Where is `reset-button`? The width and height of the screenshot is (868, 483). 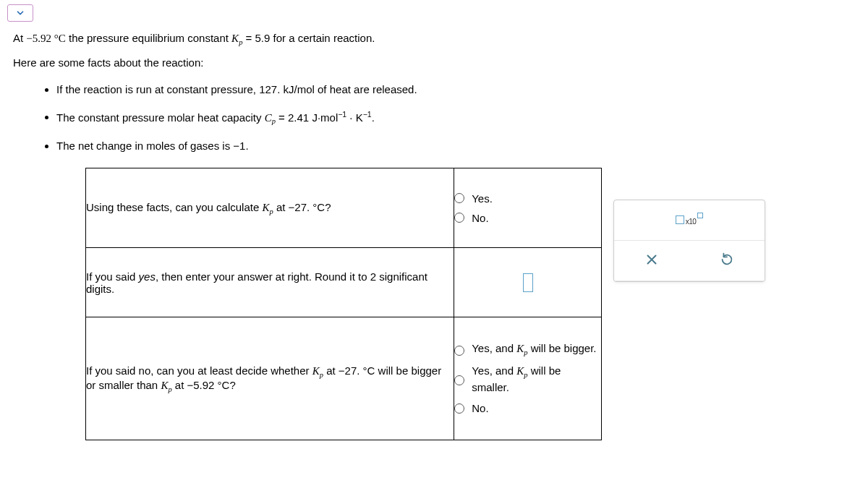 reset-button is located at coordinates (727, 261).